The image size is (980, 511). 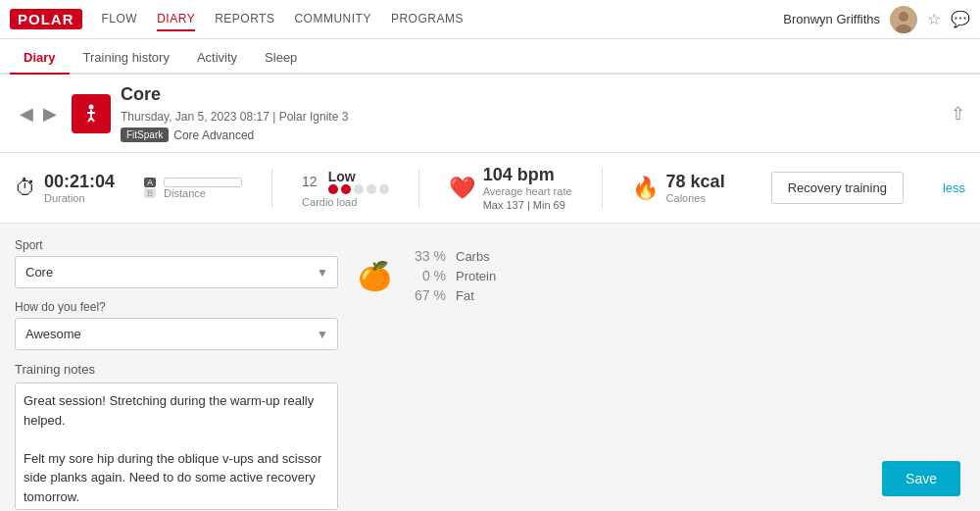 I want to click on nav-flow: FLOW, so click(x=120, y=20).